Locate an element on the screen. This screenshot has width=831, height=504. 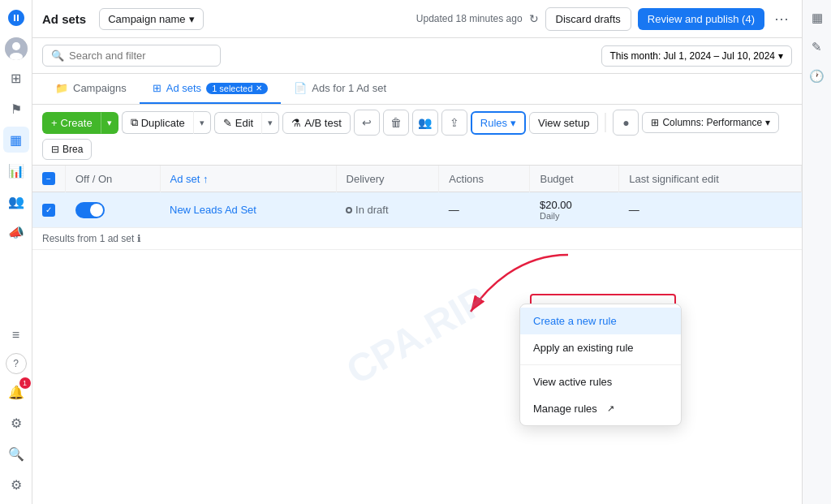
row-toggle is located at coordinates (90, 210).